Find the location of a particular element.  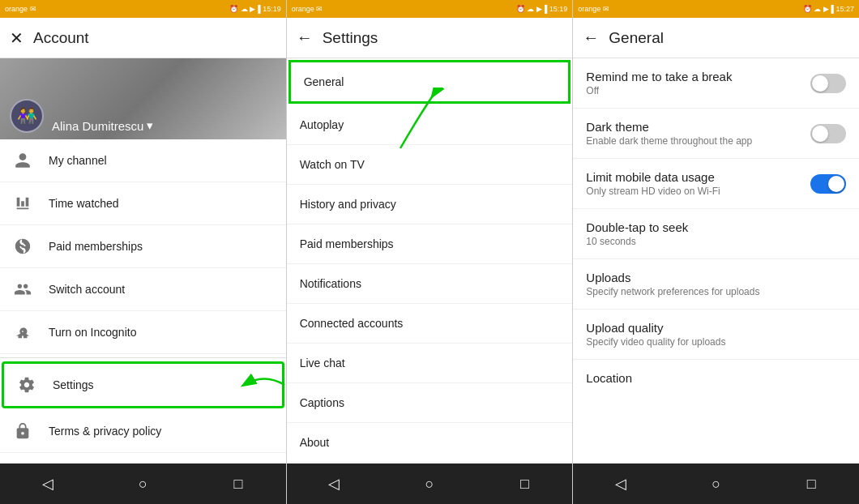

toggle-thumb is located at coordinates (820, 83).